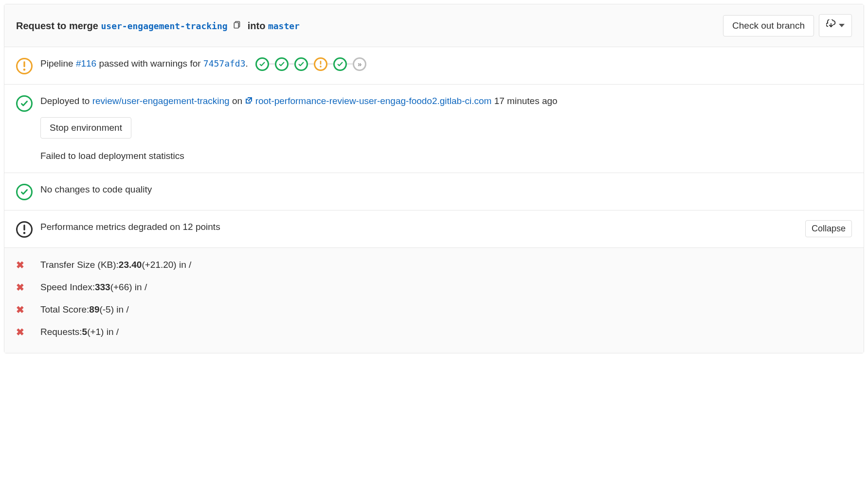  What do you see at coordinates (80, 332) in the screenshot?
I see `metric-text: Requests:5(+1) in /` at bounding box center [80, 332].